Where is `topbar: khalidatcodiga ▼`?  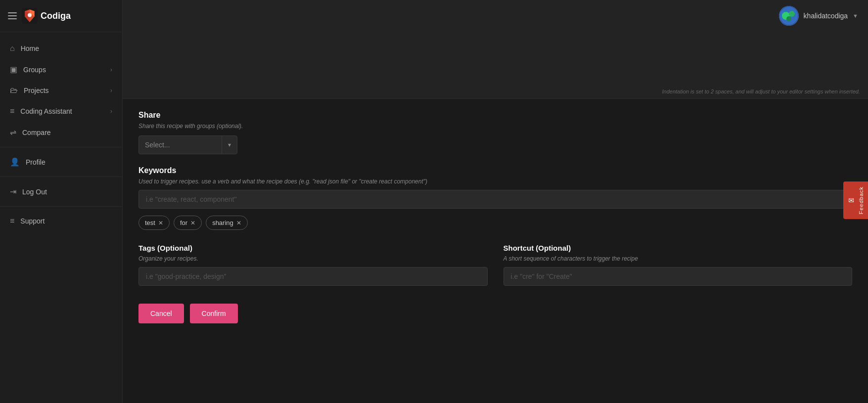
topbar: khalidatcodiga ▼ is located at coordinates (819, 16).